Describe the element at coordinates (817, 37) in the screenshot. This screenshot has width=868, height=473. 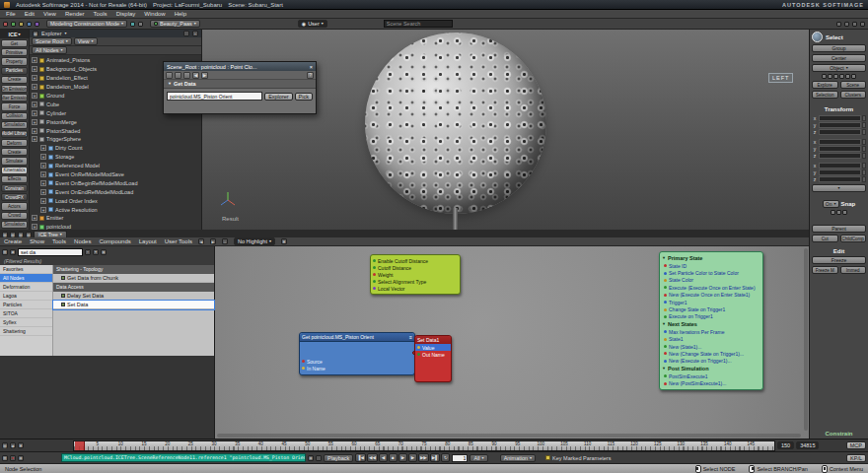
I see `select-tool-icon` at that location.